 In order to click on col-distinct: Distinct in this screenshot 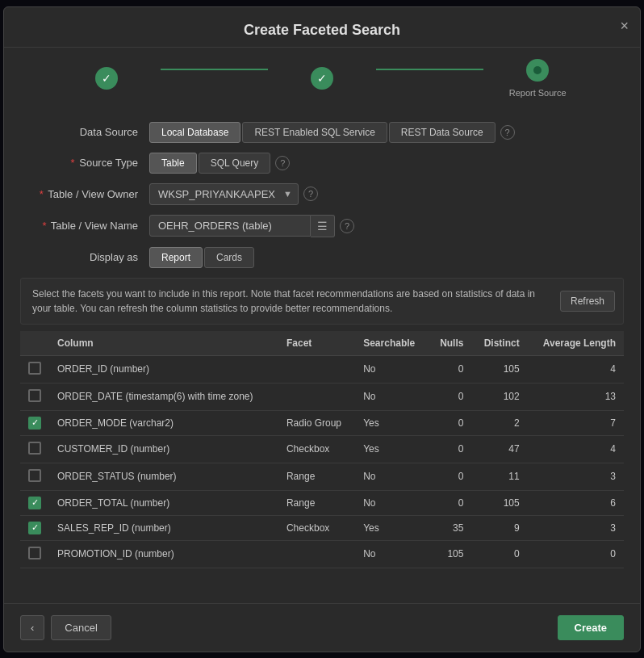, I will do `click(499, 344)`.